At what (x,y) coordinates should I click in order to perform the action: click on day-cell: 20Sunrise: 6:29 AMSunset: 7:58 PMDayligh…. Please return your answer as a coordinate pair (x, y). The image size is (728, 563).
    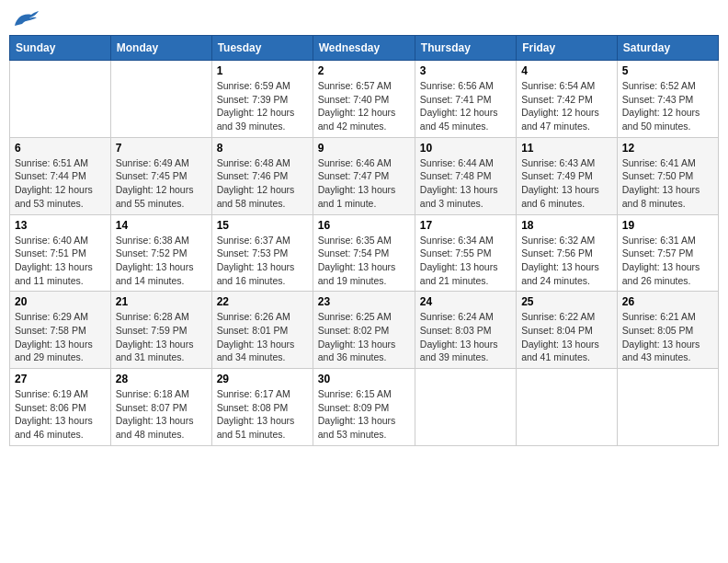
    Looking at the image, I should click on (61, 330).